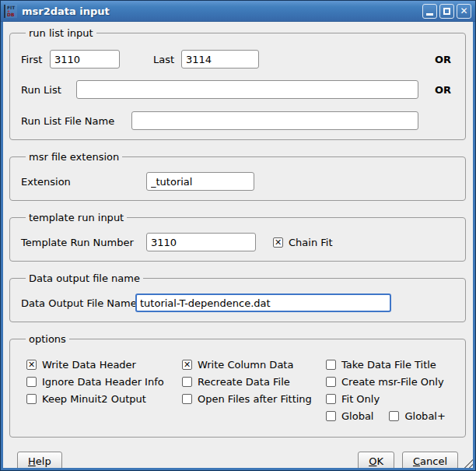 Image resolution: width=476 pixels, height=471 pixels. What do you see at coordinates (275, 121) in the screenshot?
I see `run-list-file-name-input` at bounding box center [275, 121].